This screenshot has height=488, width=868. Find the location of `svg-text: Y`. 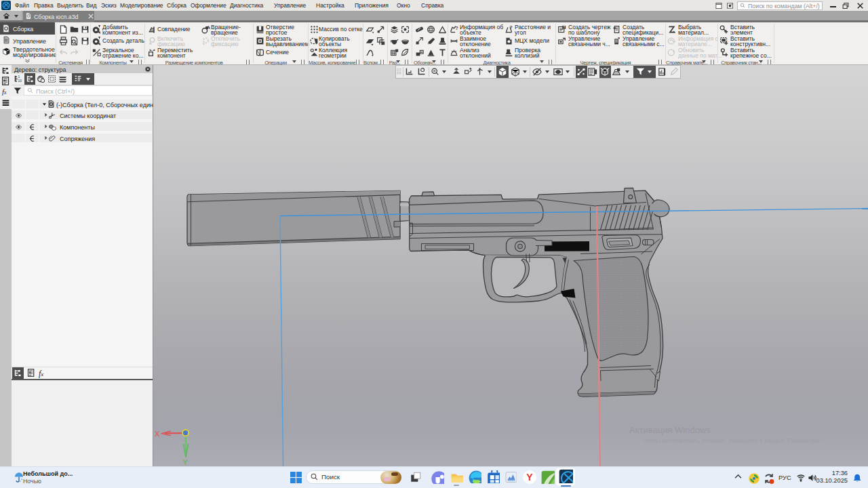

svg-text: Y is located at coordinates (186, 462).